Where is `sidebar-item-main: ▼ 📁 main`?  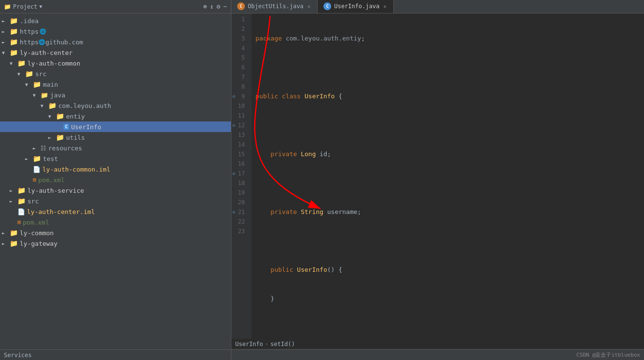
sidebar-item-main: ▼ 📁 main is located at coordinates (116, 84).